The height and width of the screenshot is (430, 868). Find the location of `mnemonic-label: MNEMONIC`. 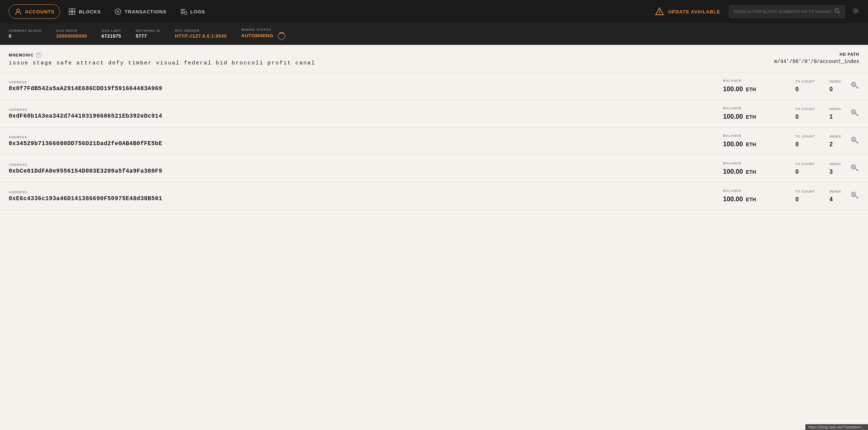

mnemonic-label: MNEMONIC is located at coordinates (21, 55).